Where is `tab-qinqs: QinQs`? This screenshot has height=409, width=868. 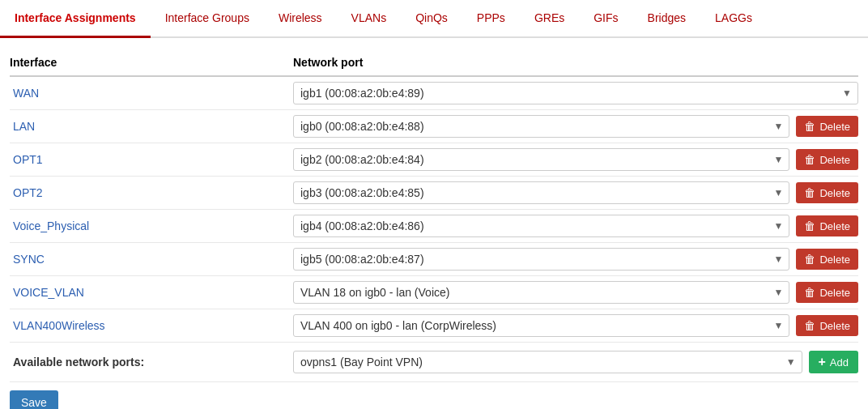 tab-qinqs: QinQs is located at coordinates (432, 19).